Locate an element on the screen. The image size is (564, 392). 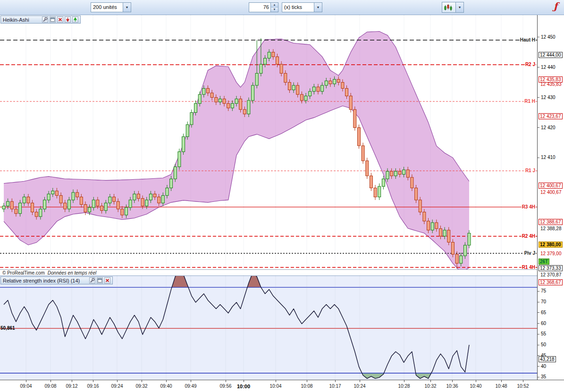
units-select: 200 unités ▼ is located at coordinates (111, 8).